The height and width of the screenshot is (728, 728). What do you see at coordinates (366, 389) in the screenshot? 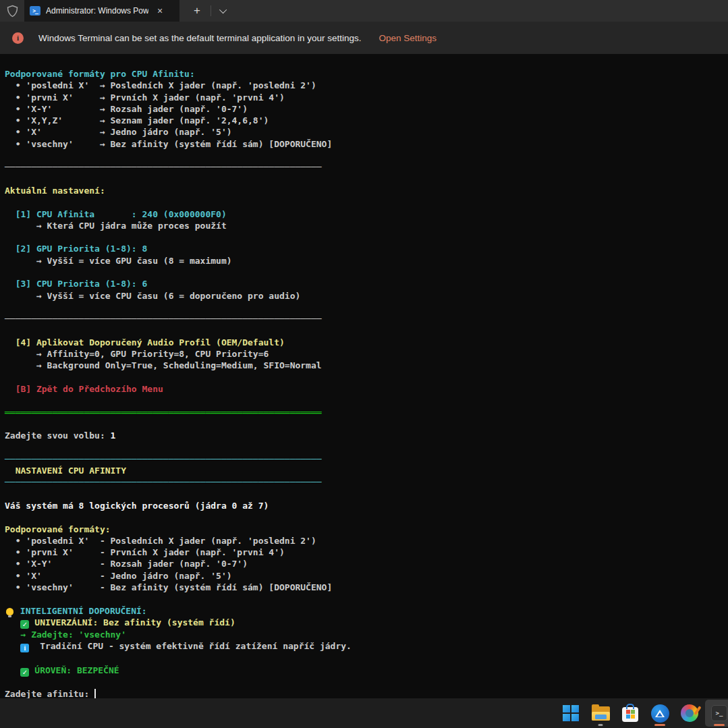
I see `terminal-line: [B] Zpět do Předchozího Menu` at bounding box center [366, 389].